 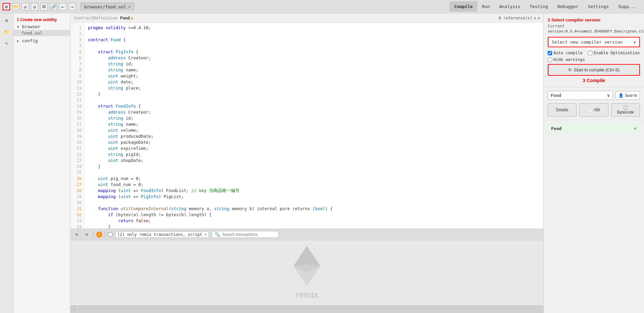 I want to click on search-box: 🔍, so click(x=245, y=235).